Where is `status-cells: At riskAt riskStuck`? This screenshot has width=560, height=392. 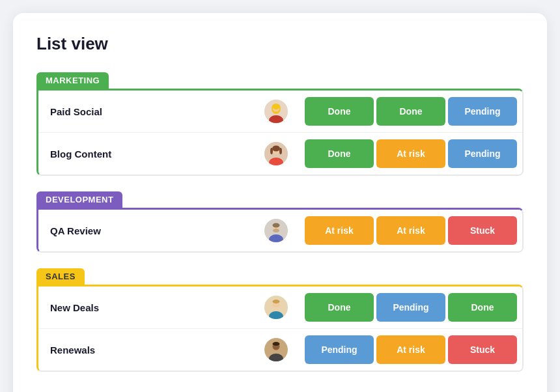 status-cells: At riskAt riskStuck is located at coordinates (411, 231).